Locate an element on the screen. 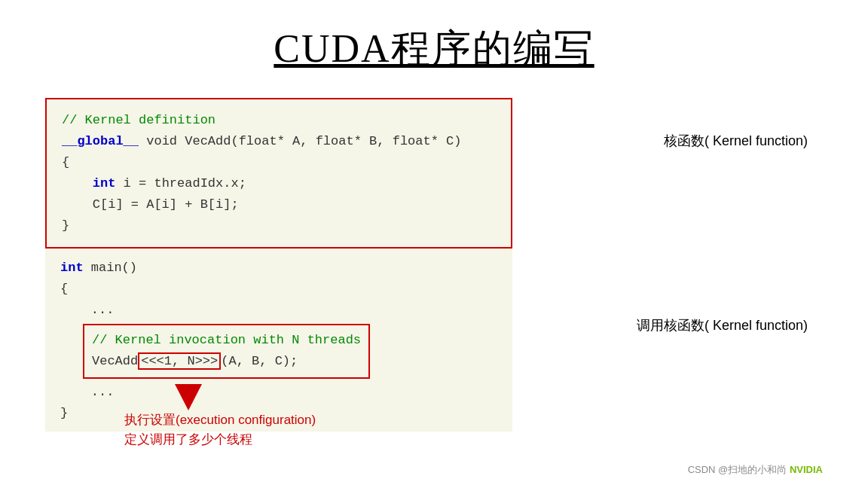 Image resolution: width=868 pixels, height=488 pixels. execution-annotation: 执行设置(execution configuration) 定义调用了多少个线程 is located at coordinates (220, 429).